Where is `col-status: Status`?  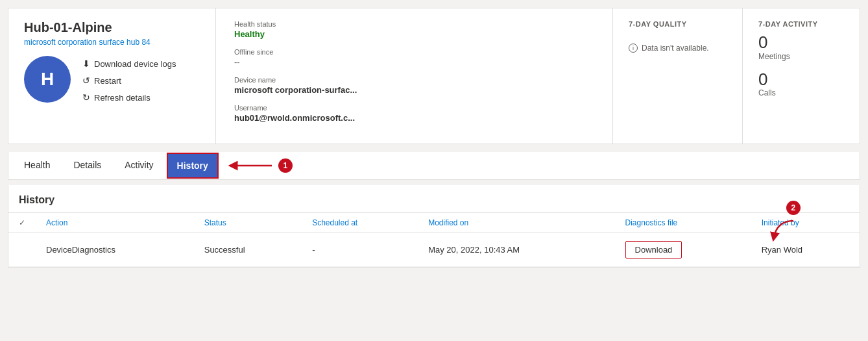
col-status: Status is located at coordinates (248, 223).